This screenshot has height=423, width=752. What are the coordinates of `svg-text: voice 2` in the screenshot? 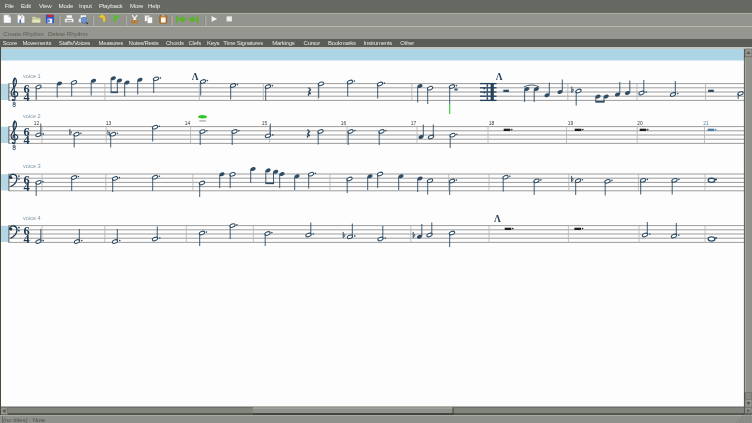 It's located at (32, 116).